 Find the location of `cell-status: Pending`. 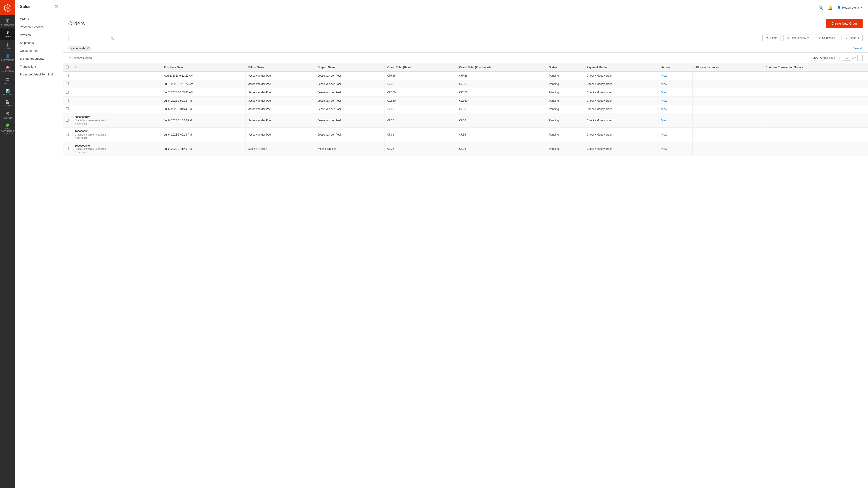

cell-status: Pending is located at coordinates (565, 149).